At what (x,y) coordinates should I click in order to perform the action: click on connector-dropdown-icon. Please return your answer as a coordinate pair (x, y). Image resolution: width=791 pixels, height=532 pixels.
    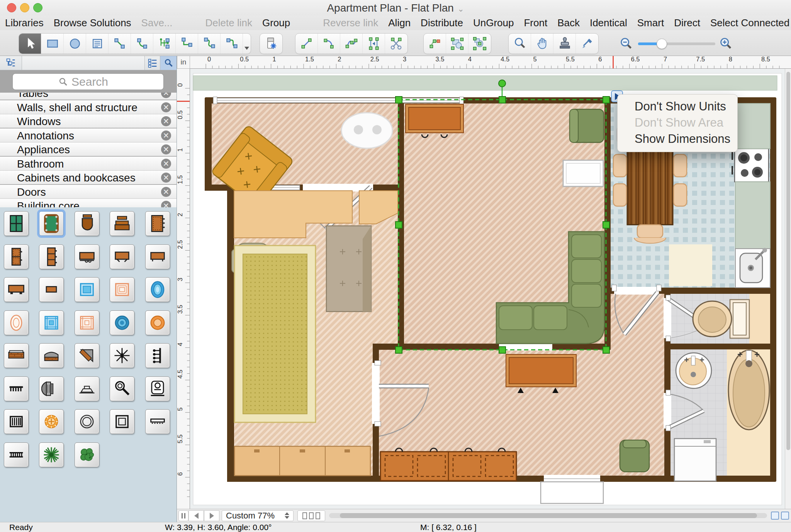
    Looking at the image, I should click on (247, 44).